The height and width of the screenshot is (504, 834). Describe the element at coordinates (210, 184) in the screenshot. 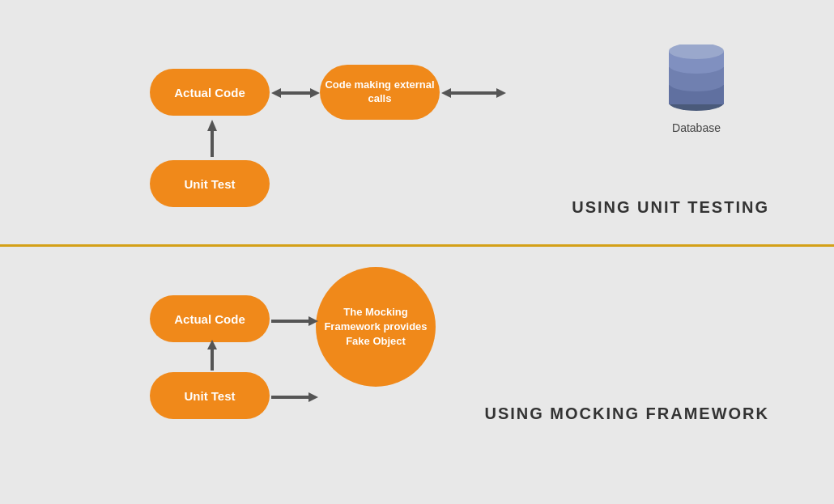

I see `top-unit-test-pill: Unit Test` at that location.